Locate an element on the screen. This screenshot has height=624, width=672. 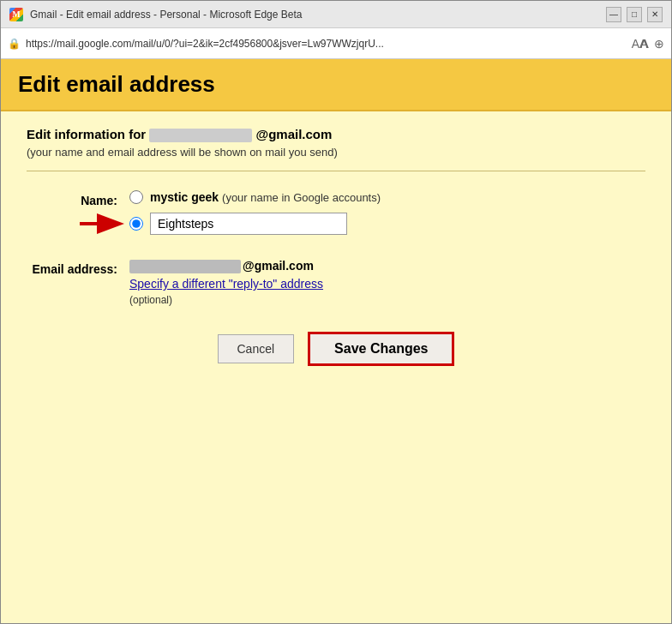
edit-for-suffix: @gmail.com is located at coordinates (295, 134).